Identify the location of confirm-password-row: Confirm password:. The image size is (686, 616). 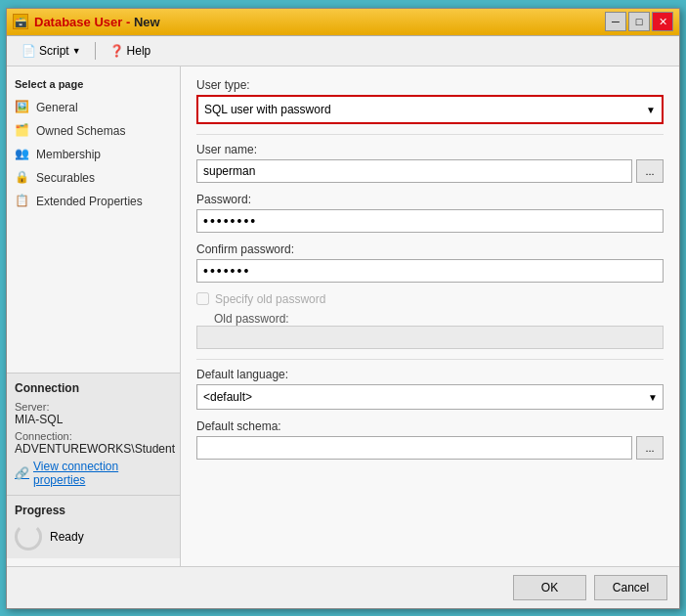
(430, 262).